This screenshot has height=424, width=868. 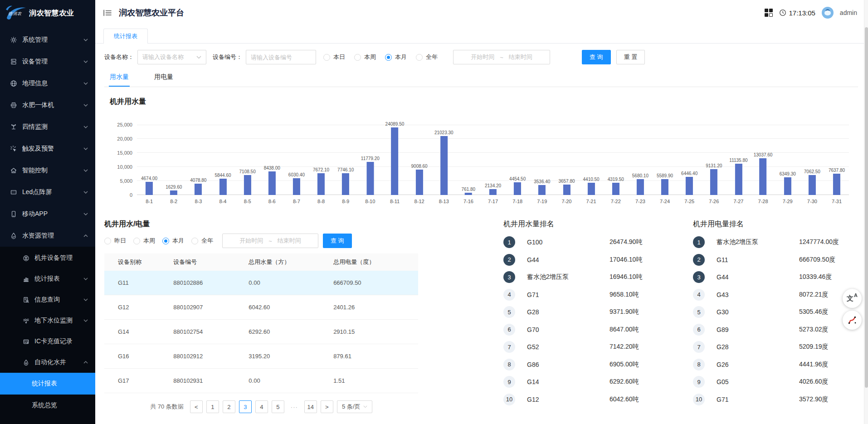 What do you see at coordinates (566, 160) in the screenshot?
I see `chart-bar-group: 3657.80 7-20` at bounding box center [566, 160].